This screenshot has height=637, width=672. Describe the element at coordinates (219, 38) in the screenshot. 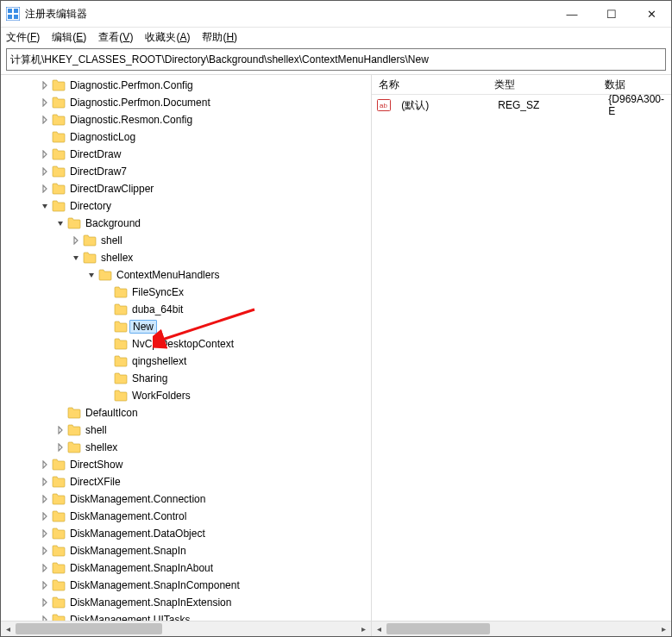

I see `menu-h: 帮助(H)` at that location.